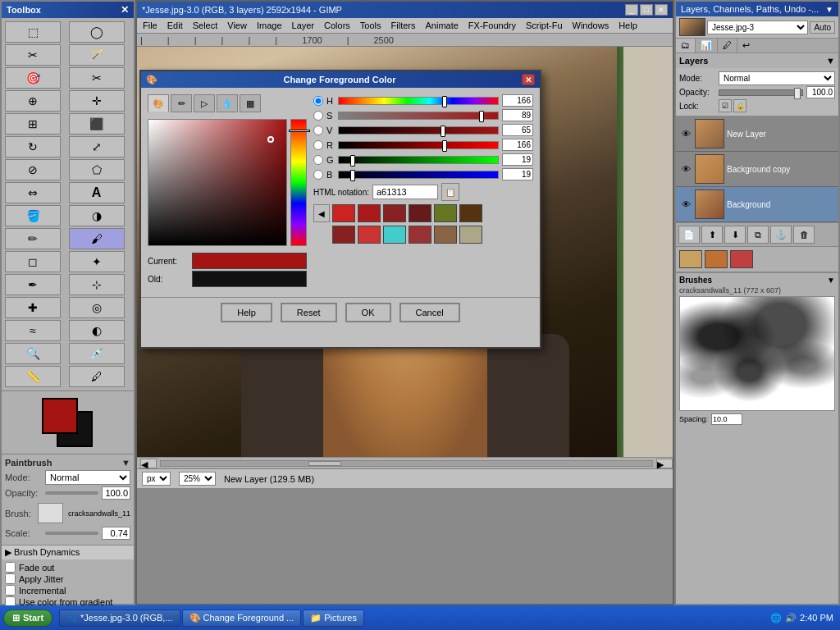 This screenshot has width=840, height=630. I want to click on r-radio, so click(318, 145).